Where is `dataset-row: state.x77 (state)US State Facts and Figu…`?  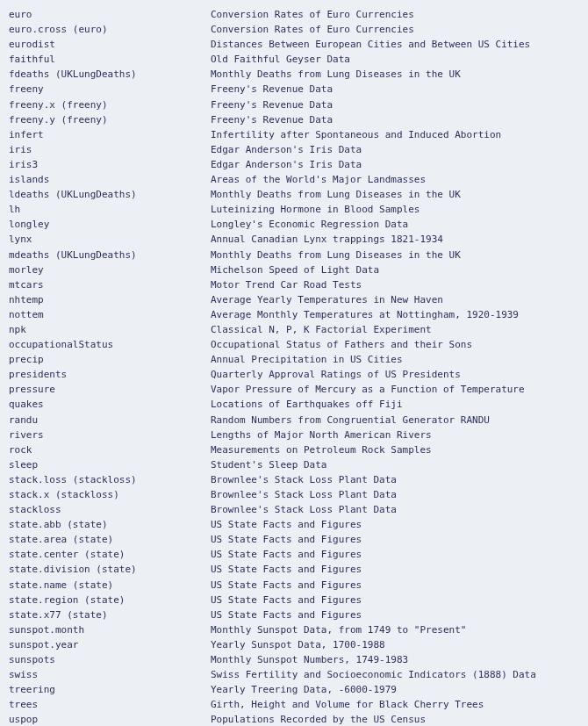 dataset-row: state.x77 (state)US State Facts and Figu… is located at coordinates (294, 615).